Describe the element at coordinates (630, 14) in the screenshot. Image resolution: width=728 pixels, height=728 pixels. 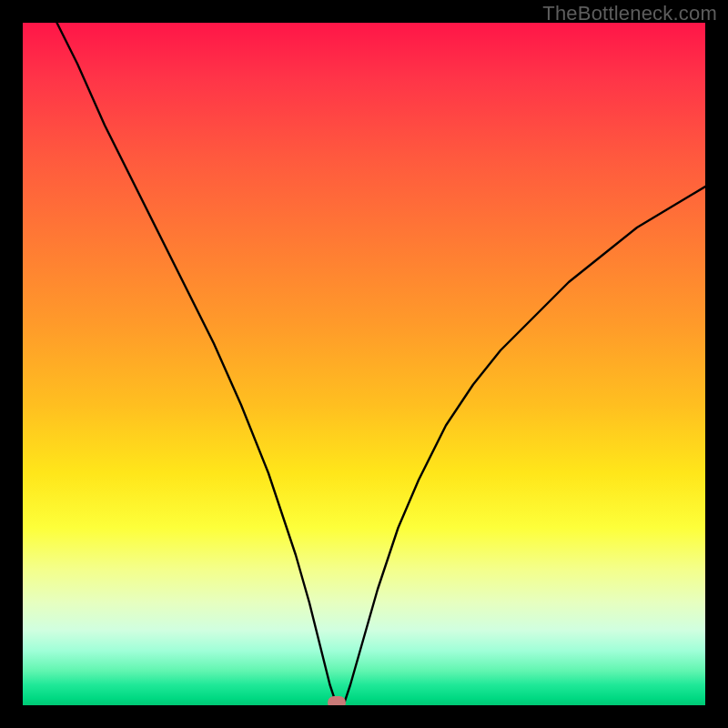
I see `watermark-text: TheBottleneck.com` at that location.